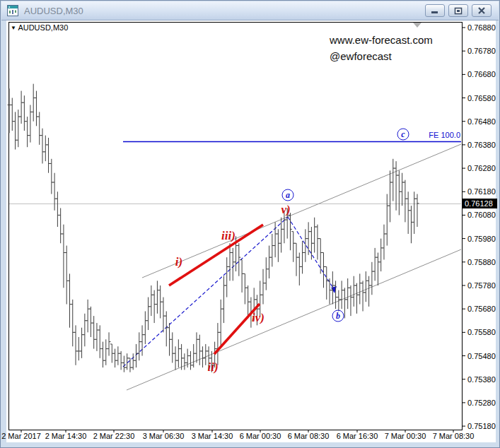 Image resolution: width=500 pixels, height=448 pixels. I want to click on time-tick-label: 7 Mar 08:30, so click(453, 436).